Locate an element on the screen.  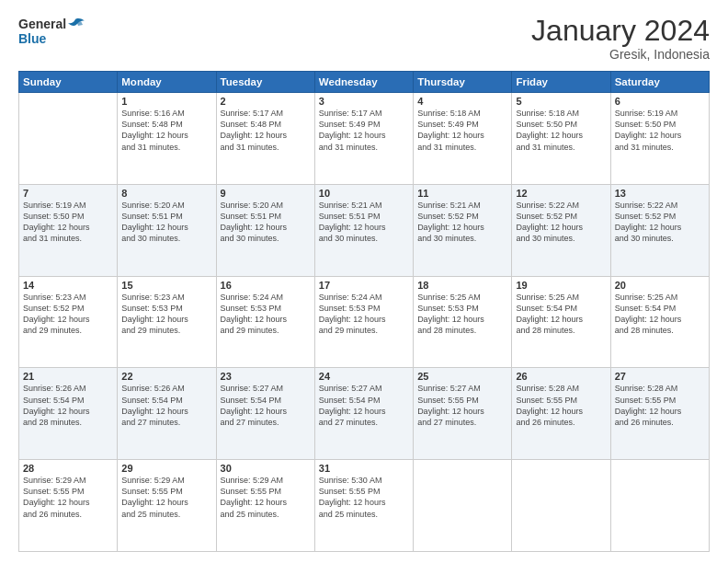
calendar-cell: 21Sunrise: 5:26 AMSunset: 5:54 PMDayligh… is located at coordinates (68, 414).